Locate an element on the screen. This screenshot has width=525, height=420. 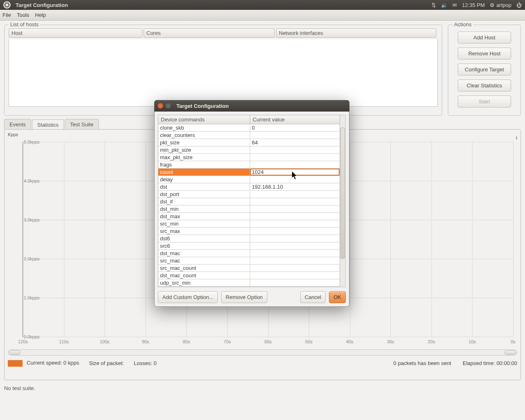
table-row: clear_counters is located at coordinates (249, 135).